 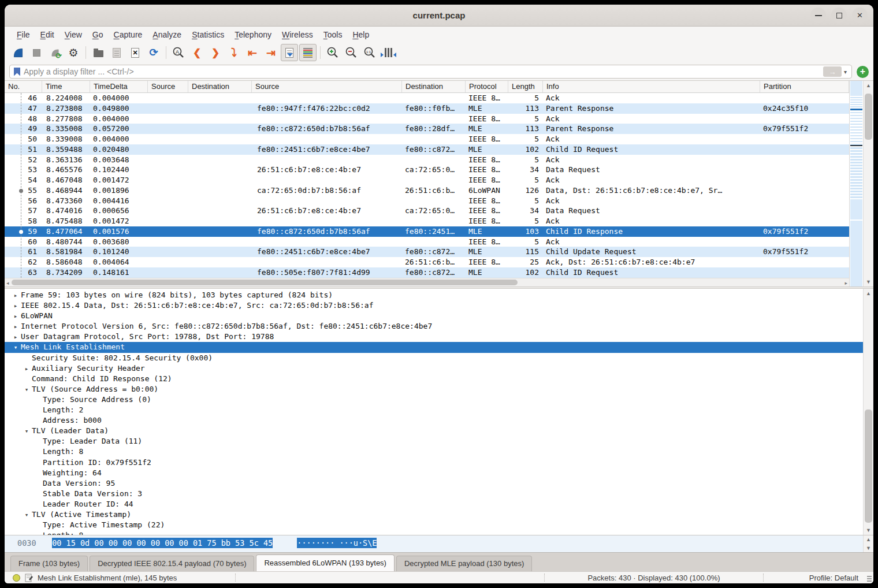 What do you see at coordinates (856, 184) in the screenshot?
I see `packet-list-minimap` at bounding box center [856, 184].